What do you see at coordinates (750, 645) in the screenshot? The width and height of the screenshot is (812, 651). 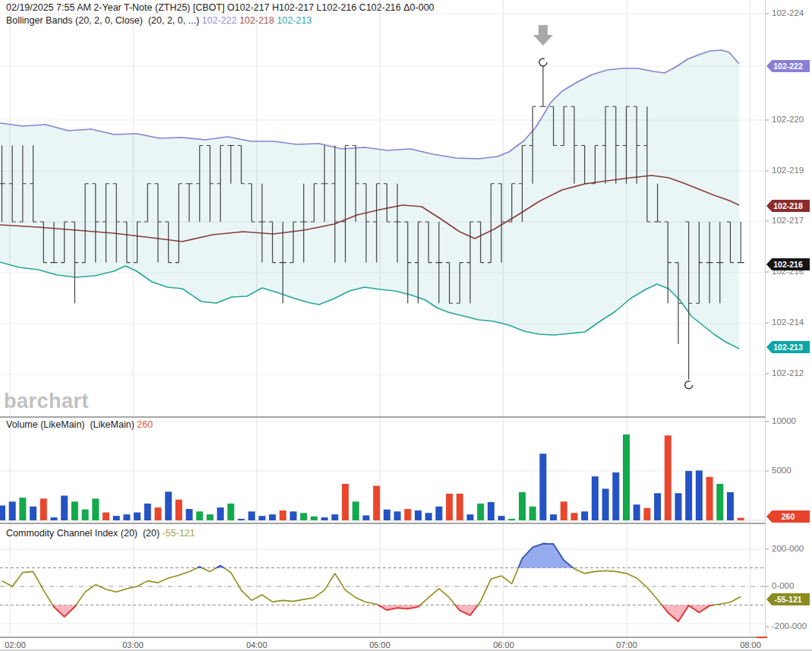 I see `time-axis-label: 08:00` at bounding box center [750, 645].